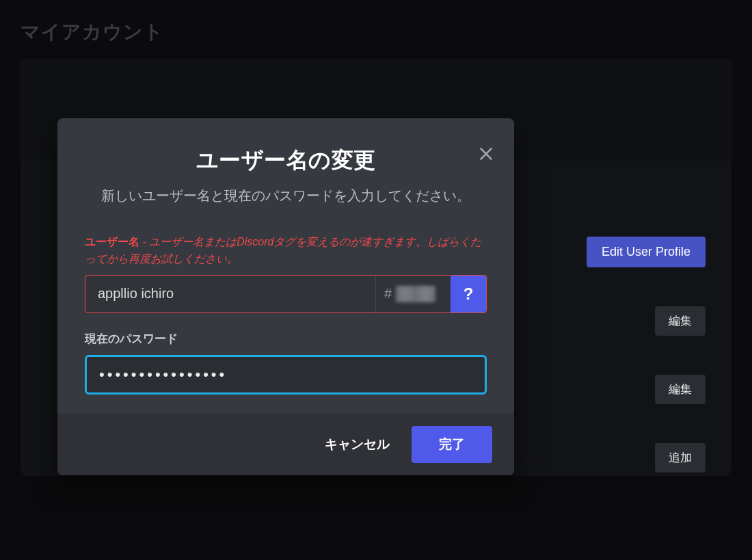 The image size is (752, 560). I want to click on username-input, so click(230, 294).